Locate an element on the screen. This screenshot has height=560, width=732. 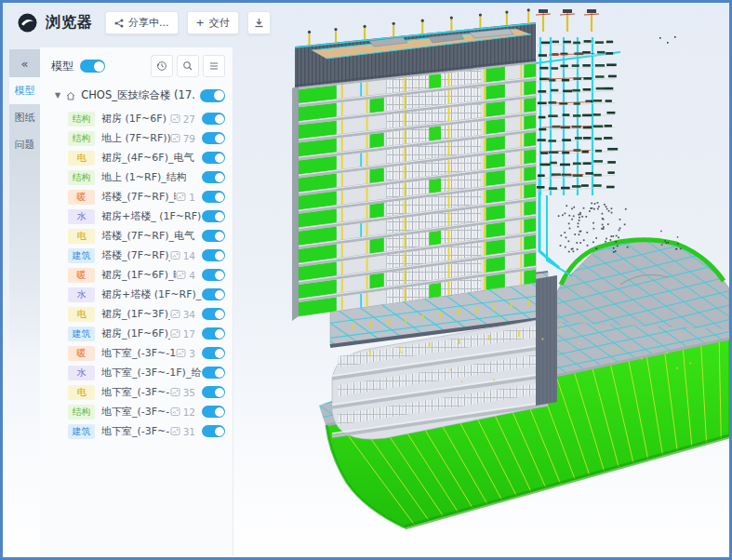
model-item-label: 裙房_(4F~6F)_电气 is located at coordinates (152, 158).